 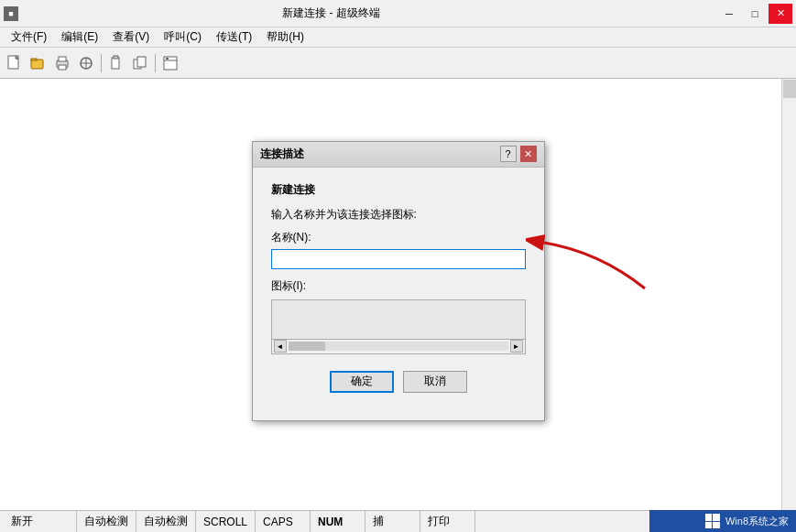 What do you see at coordinates (282, 154) in the screenshot?
I see `dialog-title: 连接描述` at bounding box center [282, 154].